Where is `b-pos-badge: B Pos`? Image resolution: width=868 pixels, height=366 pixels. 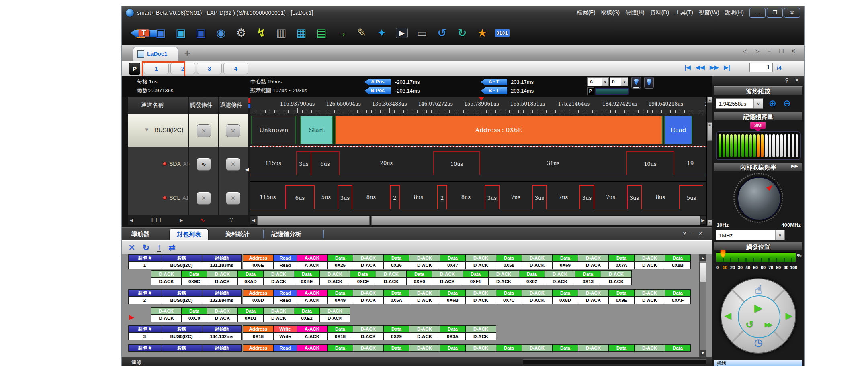
b-pos-badge: B Pos is located at coordinates (378, 91).